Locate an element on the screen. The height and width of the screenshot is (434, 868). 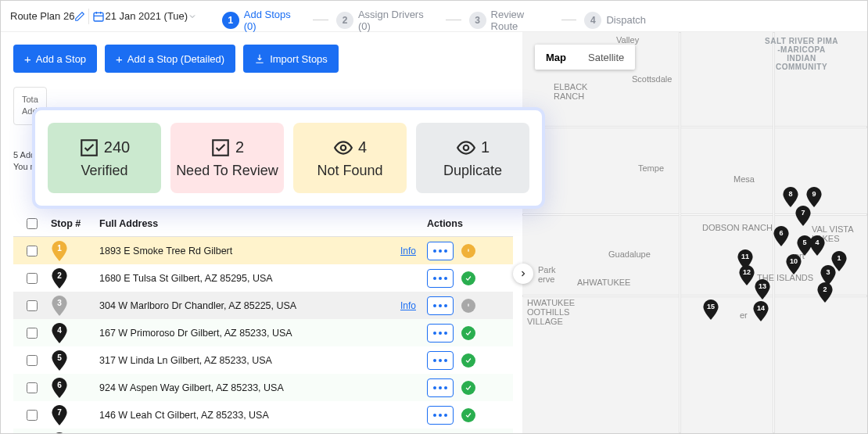
step-label: Assign Drivers (0) is located at coordinates (398, 20).